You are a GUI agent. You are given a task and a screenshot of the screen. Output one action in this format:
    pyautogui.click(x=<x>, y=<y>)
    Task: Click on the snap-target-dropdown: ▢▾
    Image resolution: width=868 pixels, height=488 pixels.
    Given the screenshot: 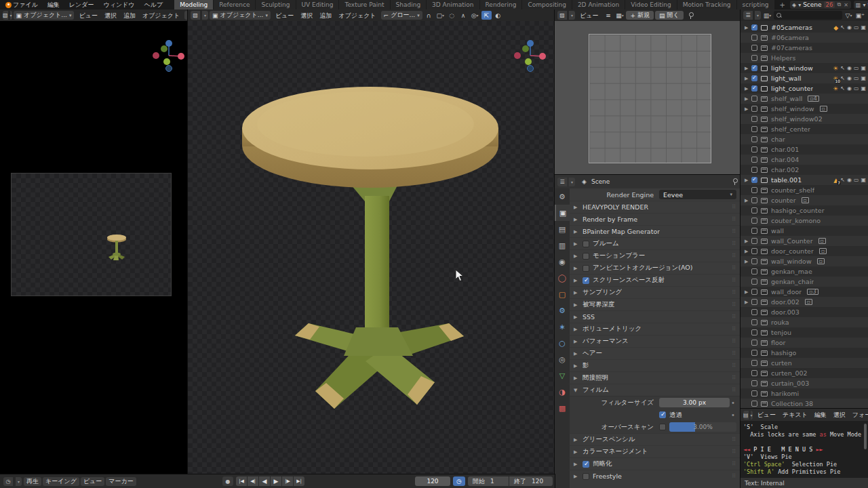 What is the action you would take?
    pyautogui.click(x=441, y=15)
    